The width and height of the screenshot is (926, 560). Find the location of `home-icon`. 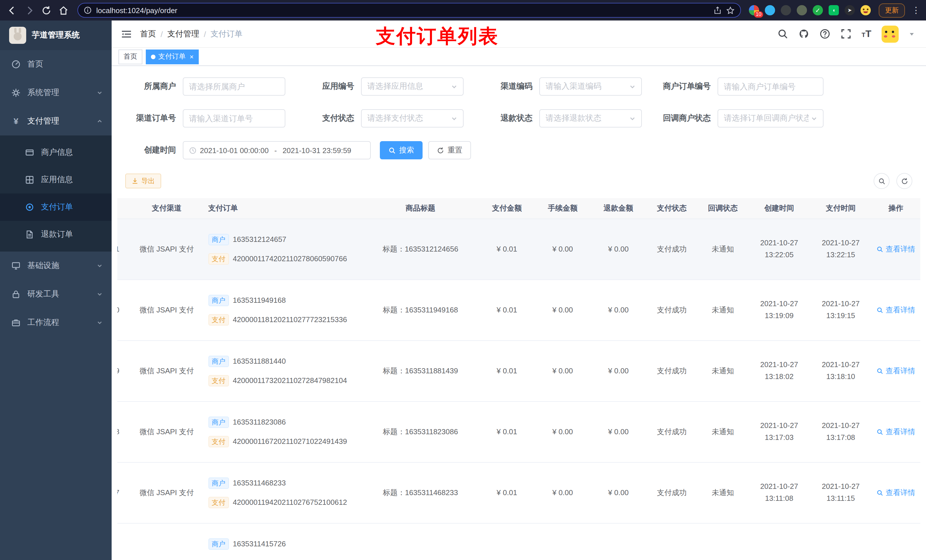

home-icon is located at coordinates (63, 11).